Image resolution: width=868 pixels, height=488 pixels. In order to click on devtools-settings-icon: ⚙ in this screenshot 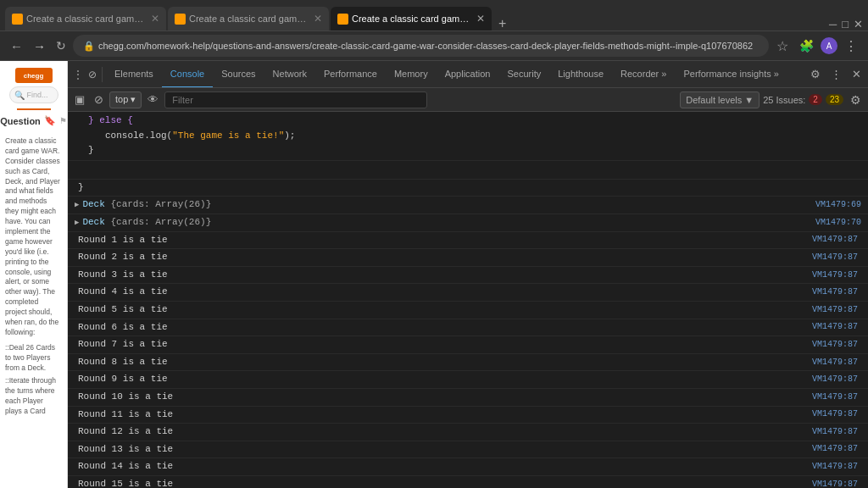, I will do `click(815, 75)`.